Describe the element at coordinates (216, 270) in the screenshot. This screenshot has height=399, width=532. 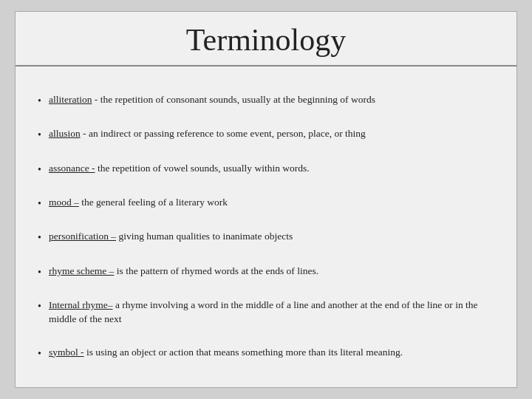
I see `term-definition: is the pattern of rhymed words at the en…` at that location.